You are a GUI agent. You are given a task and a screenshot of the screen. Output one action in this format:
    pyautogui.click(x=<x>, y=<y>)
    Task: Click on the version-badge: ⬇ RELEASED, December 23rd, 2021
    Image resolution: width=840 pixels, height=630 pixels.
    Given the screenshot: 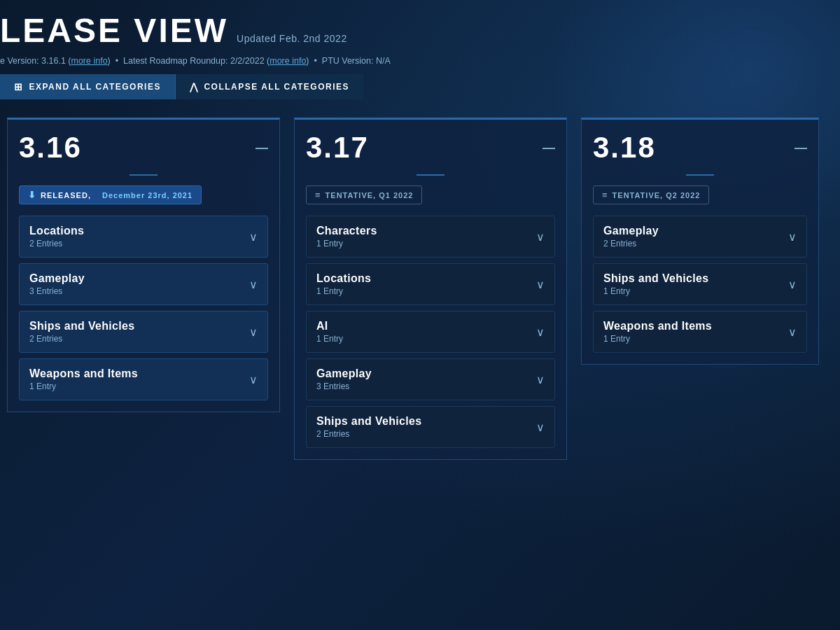 What is the action you would take?
    pyautogui.click(x=111, y=195)
    